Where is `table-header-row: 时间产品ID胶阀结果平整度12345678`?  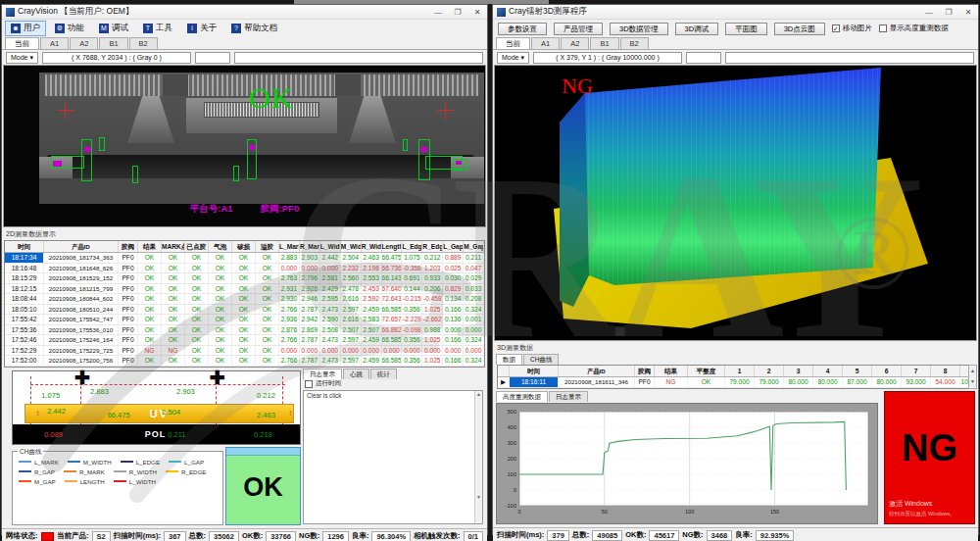 table-header-row: 时间产品ID胶阀结果平整度12345678 is located at coordinates (735, 371).